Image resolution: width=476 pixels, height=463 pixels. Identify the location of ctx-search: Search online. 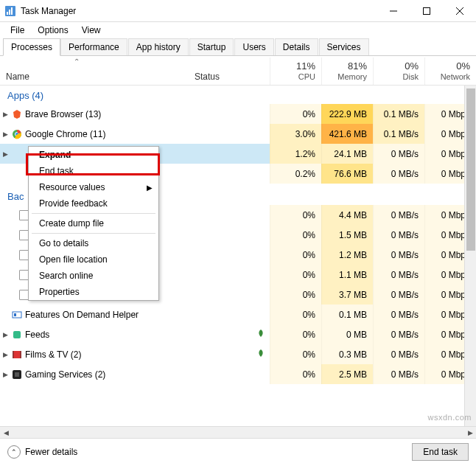
(94, 276).